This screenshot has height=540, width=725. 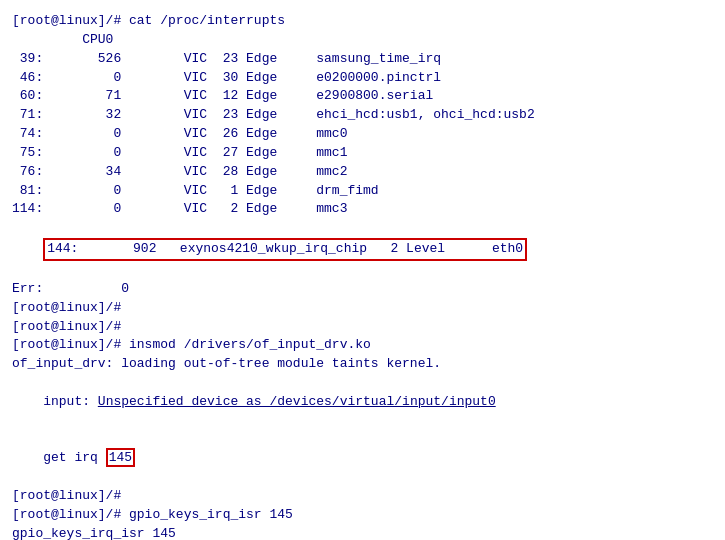 I want to click on irq-81: 81: 0 VIC 1 Edge drm_fimd, so click(x=362, y=192).